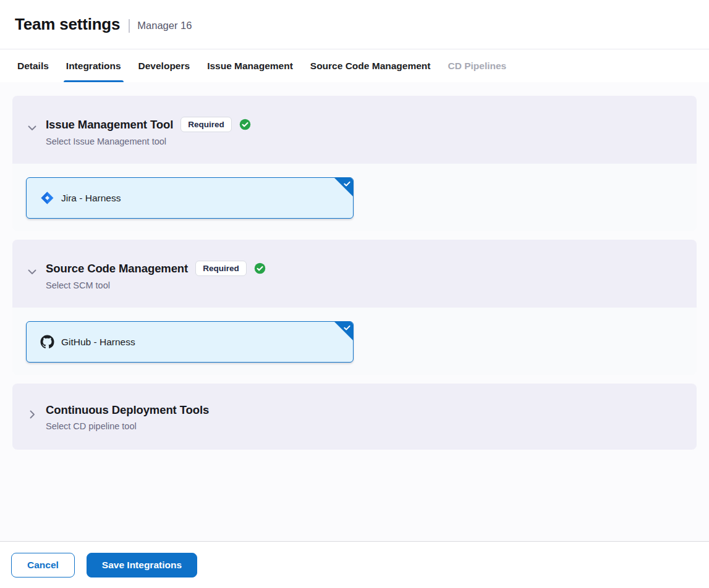  What do you see at coordinates (371, 66) in the screenshot?
I see `tab-source-code-management-label: Source Code Management` at bounding box center [371, 66].